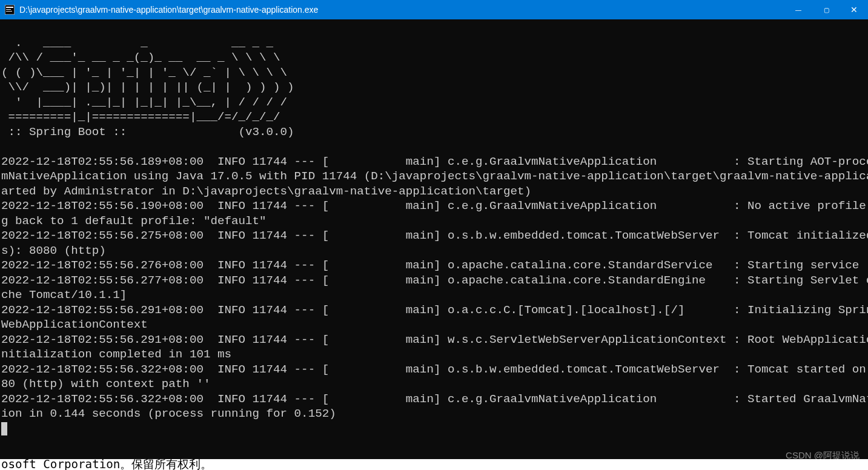  I want to click on window-titlebar: D:\javaprojects\graalvm-native-applicati…, so click(434, 10).